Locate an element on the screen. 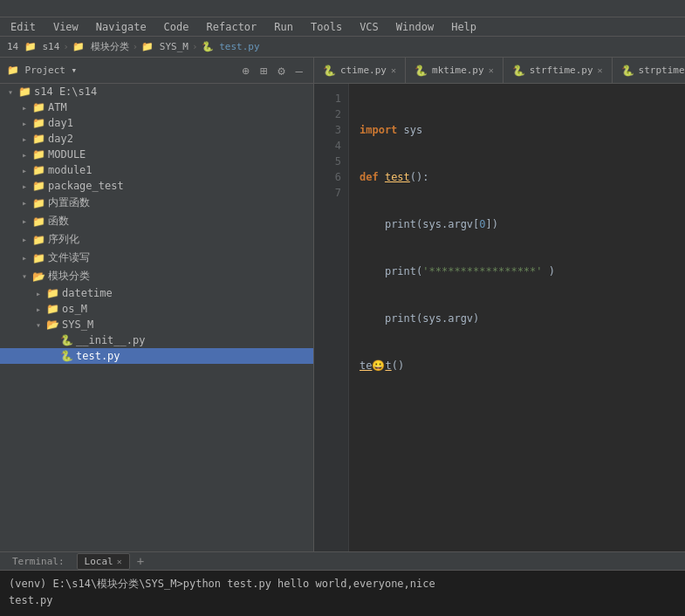 The image size is (685, 616). tree-item----: ▸📁序列化 is located at coordinates (157, 239).